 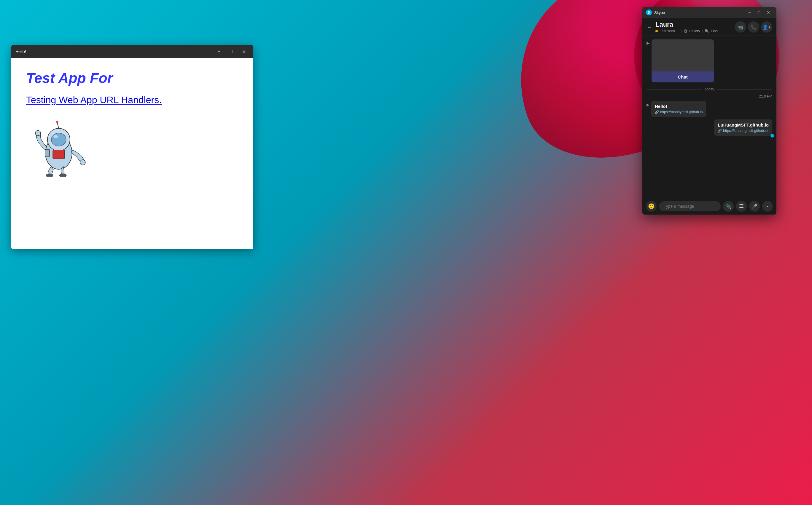 I want to click on chat-card-message: ▶ Chat, so click(x=709, y=60).